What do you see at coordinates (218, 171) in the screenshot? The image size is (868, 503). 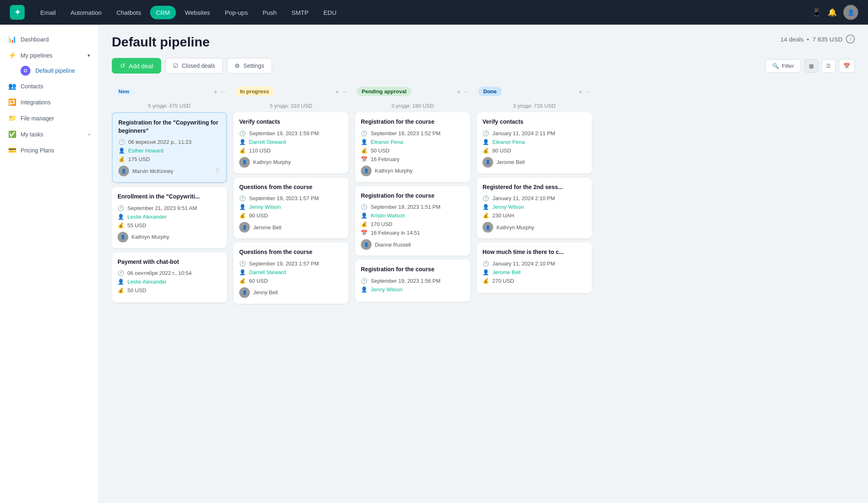 I see `drag-handle-icon: ⠿` at bounding box center [218, 171].